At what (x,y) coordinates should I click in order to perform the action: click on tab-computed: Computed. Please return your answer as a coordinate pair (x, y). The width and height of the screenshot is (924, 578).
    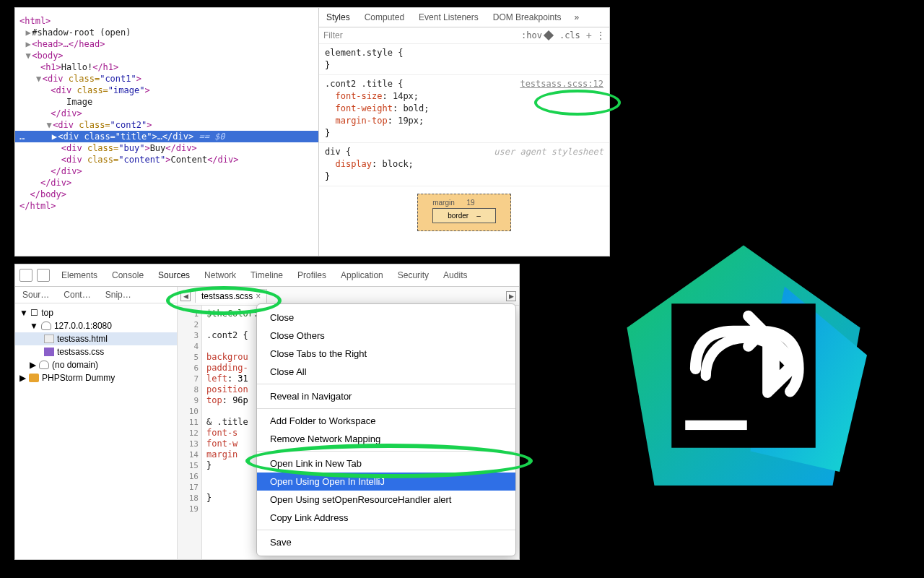
    Looking at the image, I should click on (384, 17).